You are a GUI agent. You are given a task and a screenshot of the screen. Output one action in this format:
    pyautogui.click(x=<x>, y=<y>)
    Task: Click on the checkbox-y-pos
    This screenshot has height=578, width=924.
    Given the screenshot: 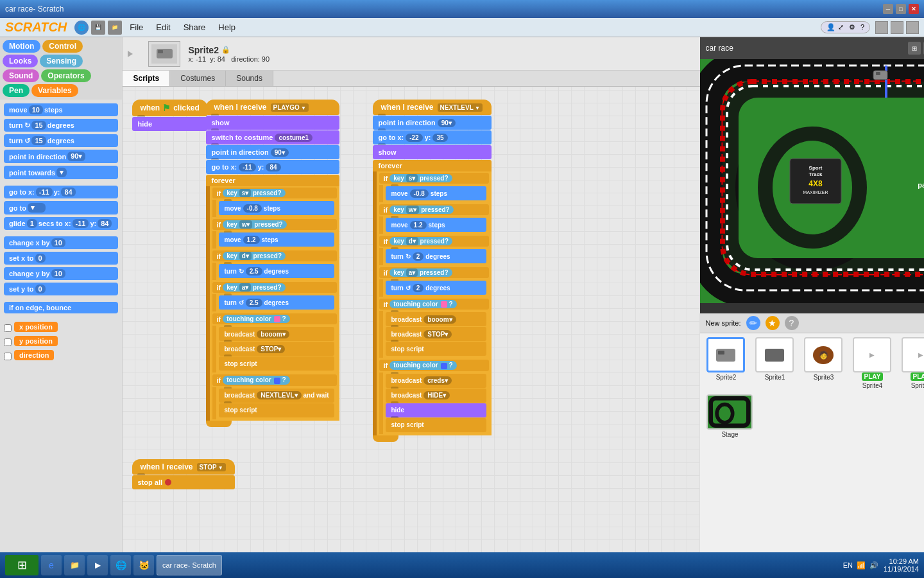 What is the action you would take?
    pyautogui.click(x=8, y=342)
    